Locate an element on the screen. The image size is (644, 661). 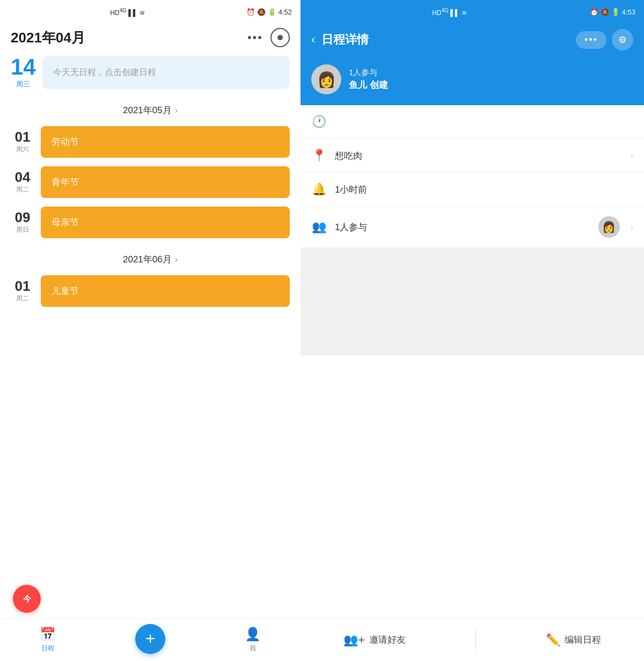
right-topbar-actions: ••• is located at coordinates (604, 40).